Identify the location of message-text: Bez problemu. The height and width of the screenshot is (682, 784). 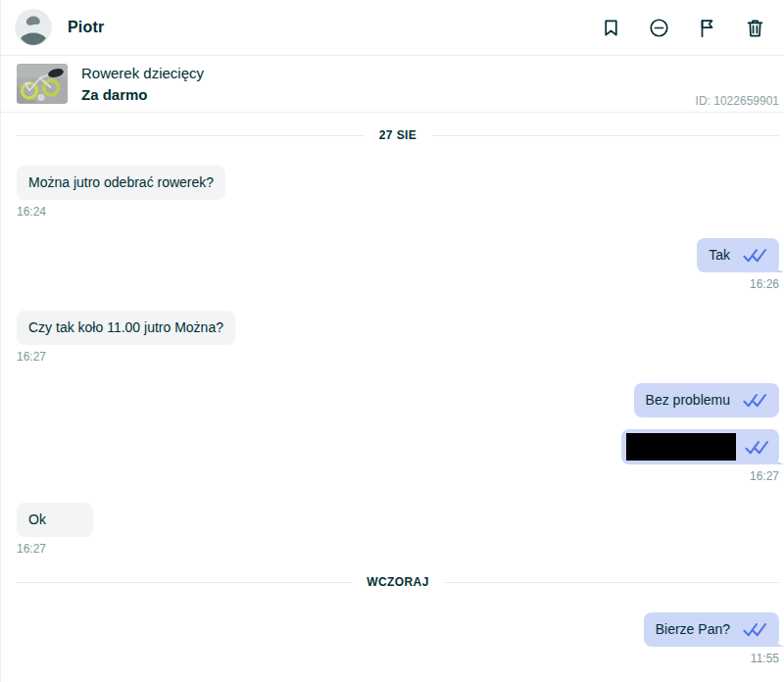
(688, 400).